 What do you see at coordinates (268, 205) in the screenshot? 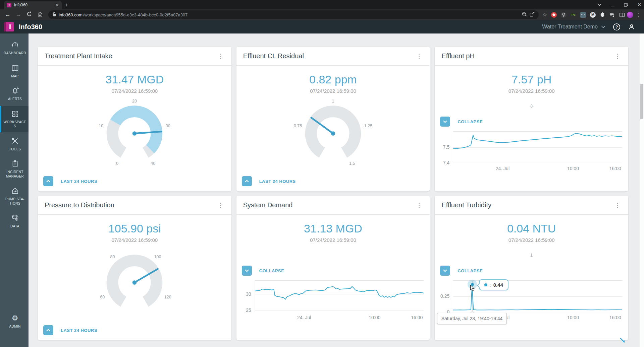
I see `card-title: System Demand` at bounding box center [268, 205].